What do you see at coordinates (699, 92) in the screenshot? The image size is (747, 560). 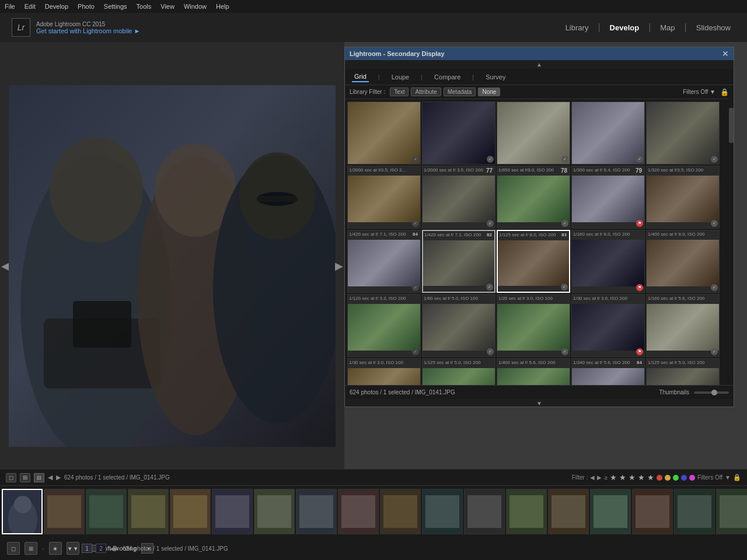 I see `filters-off-dropdown: Filters Off ▼` at bounding box center [699, 92].